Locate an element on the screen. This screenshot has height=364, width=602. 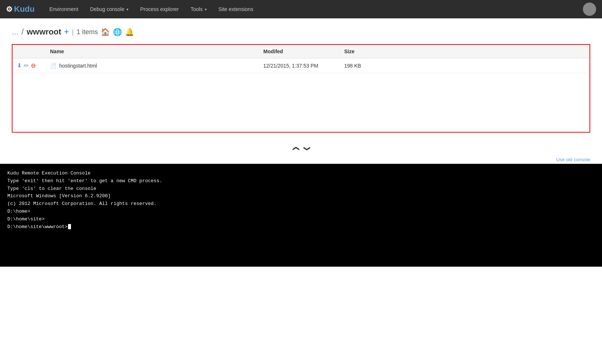
resize-handle: ❮ ❮ is located at coordinates (301, 148).